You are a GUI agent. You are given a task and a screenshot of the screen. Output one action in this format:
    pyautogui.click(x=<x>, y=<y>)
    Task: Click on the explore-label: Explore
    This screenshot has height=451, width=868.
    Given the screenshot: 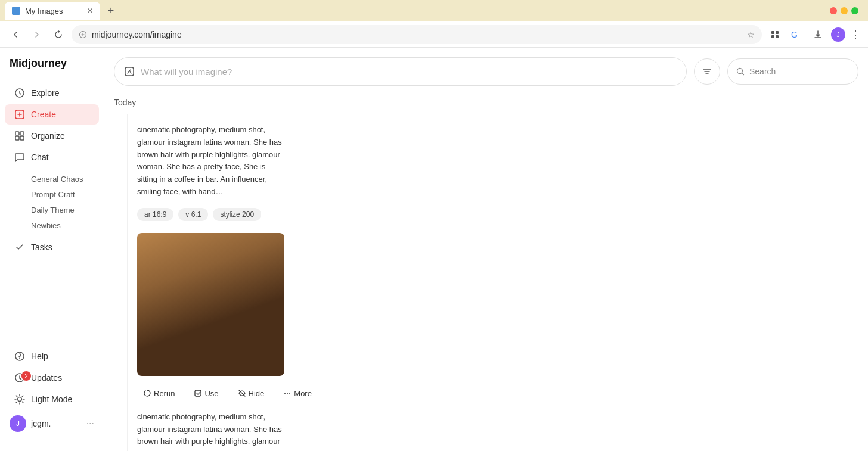 What is the action you would take?
    pyautogui.click(x=45, y=93)
    